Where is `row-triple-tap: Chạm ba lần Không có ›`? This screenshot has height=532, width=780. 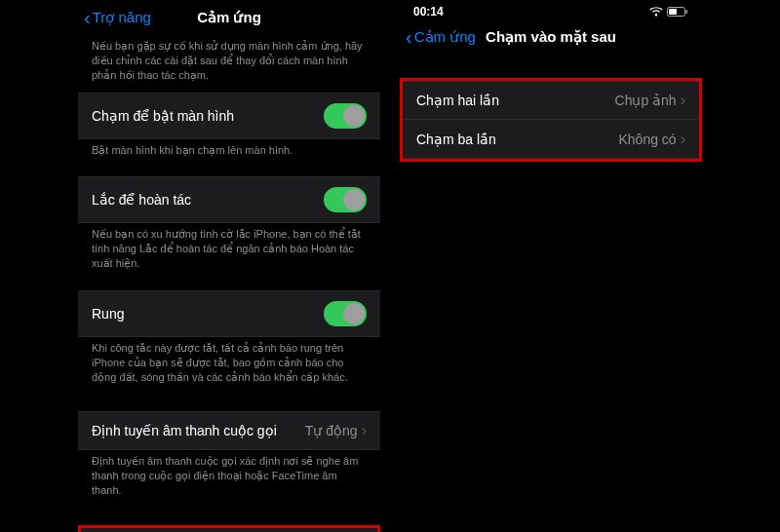 row-triple-tap: Chạm ba lần Không có › is located at coordinates (551, 139).